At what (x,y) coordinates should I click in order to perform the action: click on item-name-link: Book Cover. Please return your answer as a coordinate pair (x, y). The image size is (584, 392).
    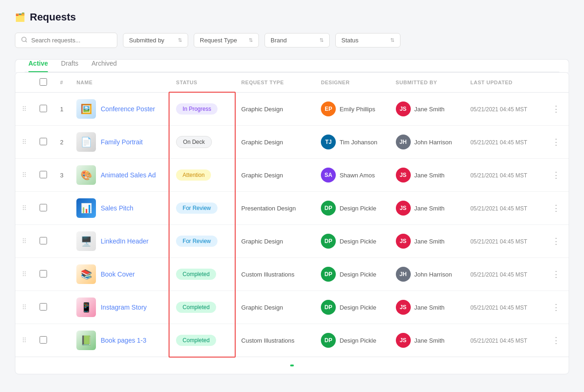
    Looking at the image, I should click on (117, 274).